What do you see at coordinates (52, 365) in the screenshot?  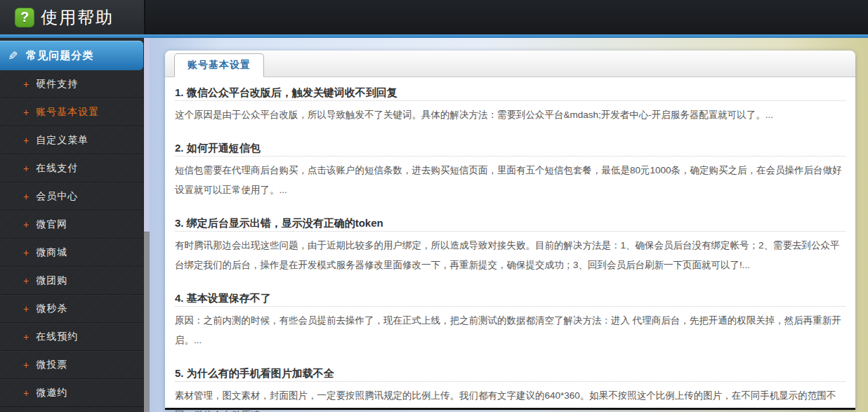 I see `sidebar-item-label: 微投票` at bounding box center [52, 365].